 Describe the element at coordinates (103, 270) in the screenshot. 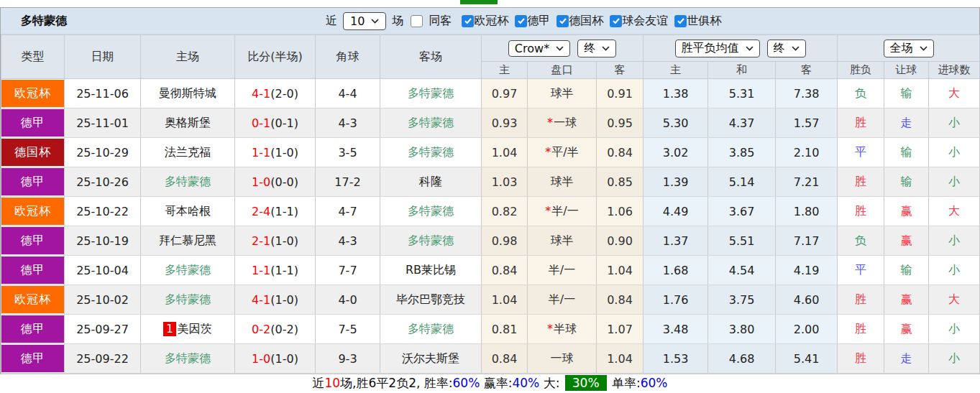

I see `match-date: 25-10-04` at that location.